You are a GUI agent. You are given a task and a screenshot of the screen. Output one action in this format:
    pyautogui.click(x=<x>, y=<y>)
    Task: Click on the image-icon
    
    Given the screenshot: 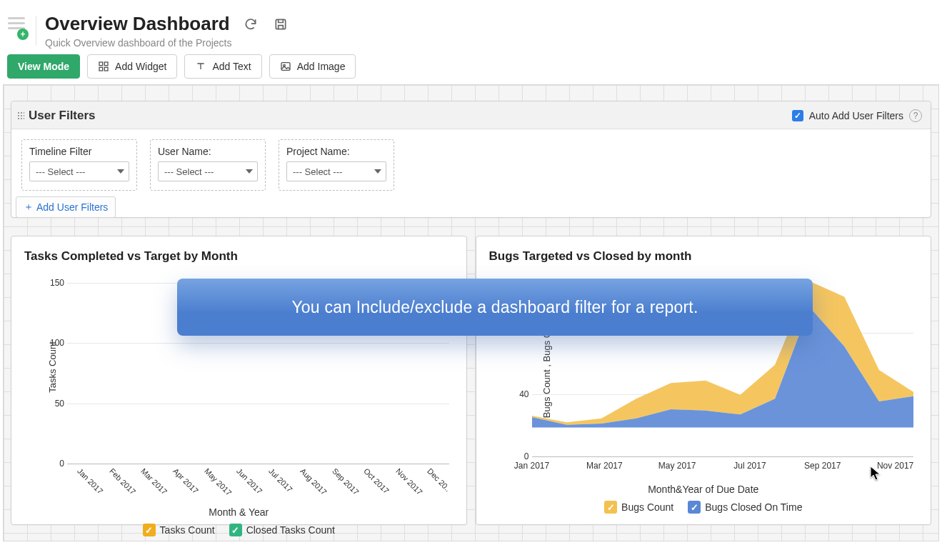 What is the action you would take?
    pyautogui.click(x=286, y=66)
    